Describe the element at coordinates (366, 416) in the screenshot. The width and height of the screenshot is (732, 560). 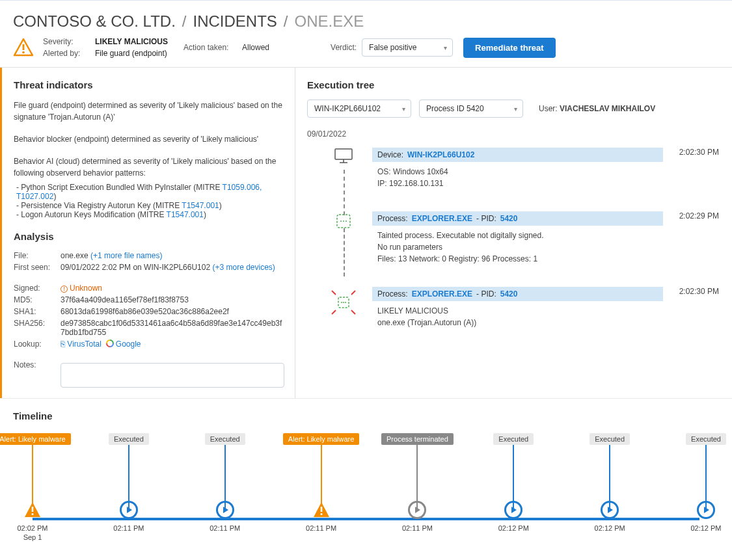
I see `timeline-heading: Timeline` at that location.